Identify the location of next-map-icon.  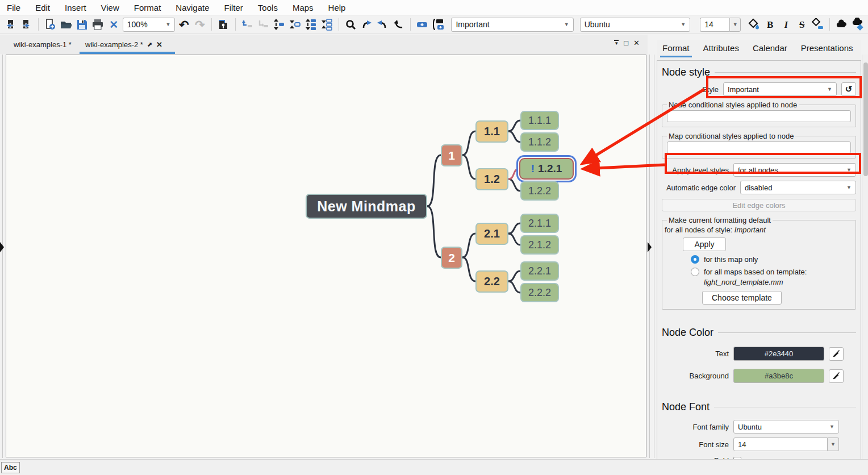
(26, 25).